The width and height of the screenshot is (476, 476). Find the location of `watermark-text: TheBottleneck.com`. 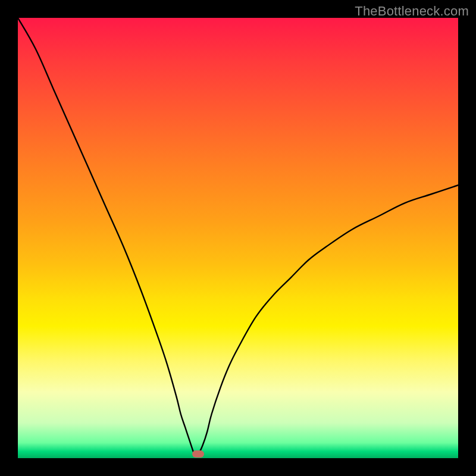

watermark-text: TheBottleneck.com is located at coordinates (412, 11).